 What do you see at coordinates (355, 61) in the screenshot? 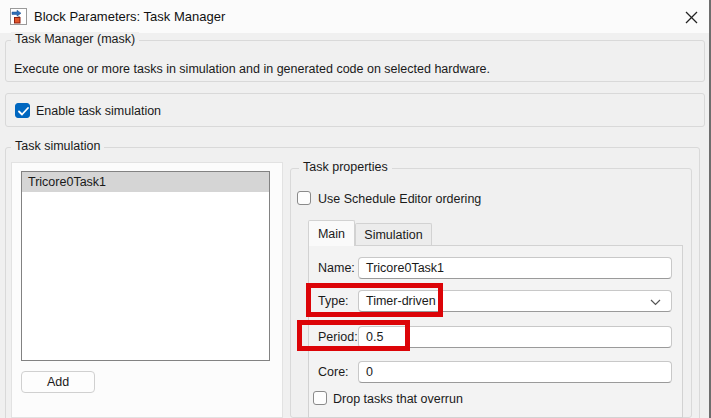
I see `mask-group: Task Manager (mask) Execute one or more …` at bounding box center [355, 61].